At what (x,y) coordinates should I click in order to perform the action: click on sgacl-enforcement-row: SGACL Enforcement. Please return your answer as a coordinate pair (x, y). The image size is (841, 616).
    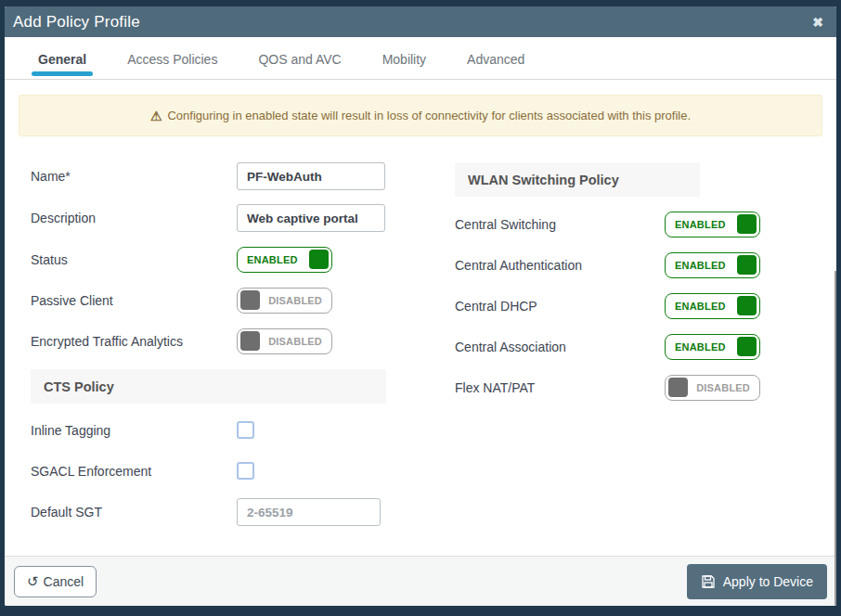
    Looking at the image, I should click on (208, 471).